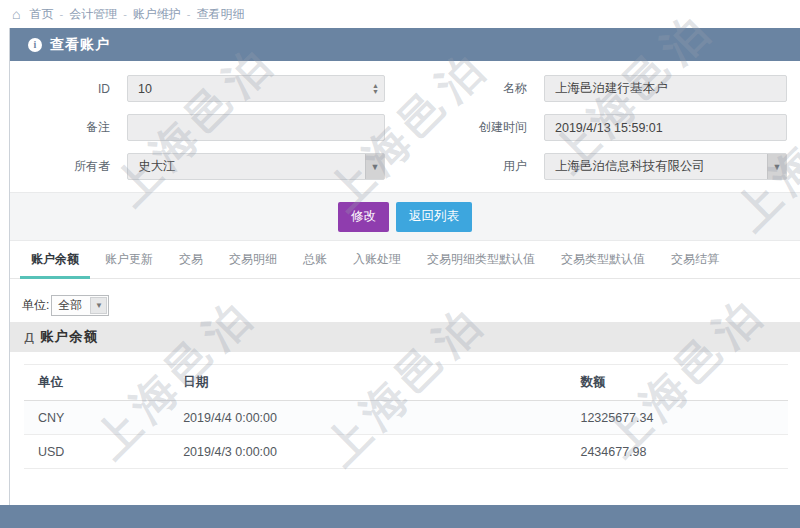 This screenshot has height=528, width=800. I want to click on number-spinner: ▲▼, so click(376, 88).